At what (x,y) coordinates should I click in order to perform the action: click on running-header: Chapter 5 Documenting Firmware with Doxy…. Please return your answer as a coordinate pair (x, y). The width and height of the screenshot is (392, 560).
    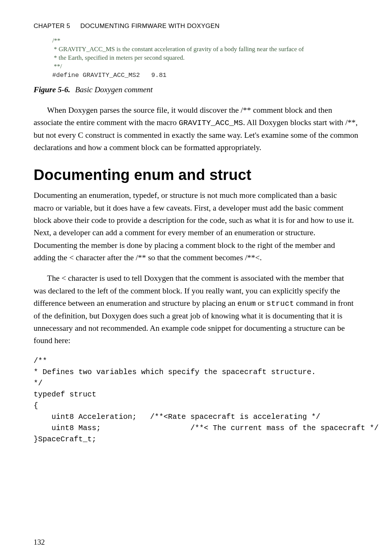
    Looking at the image, I should click on (196, 26).